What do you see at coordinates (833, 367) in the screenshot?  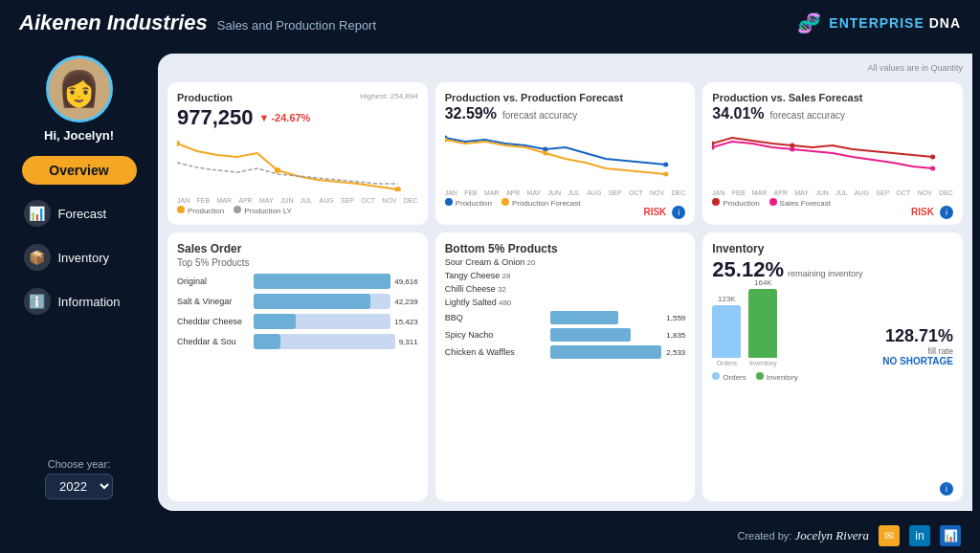 I see `inventory-card: Inventory 25.12% remaining inventory 123…` at bounding box center [833, 367].